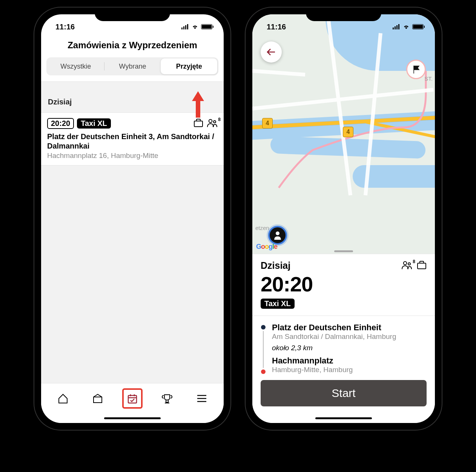 The height and width of the screenshot is (472, 476). Describe the element at coordinates (278, 235) in the screenshot. I see `person-icon` at that location.